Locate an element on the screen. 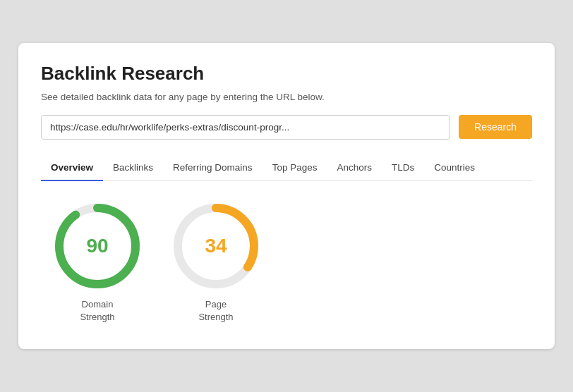 The width and height of the screenshot is (573, 392). tab-overview: Overview is located at coordinates (72, 168).